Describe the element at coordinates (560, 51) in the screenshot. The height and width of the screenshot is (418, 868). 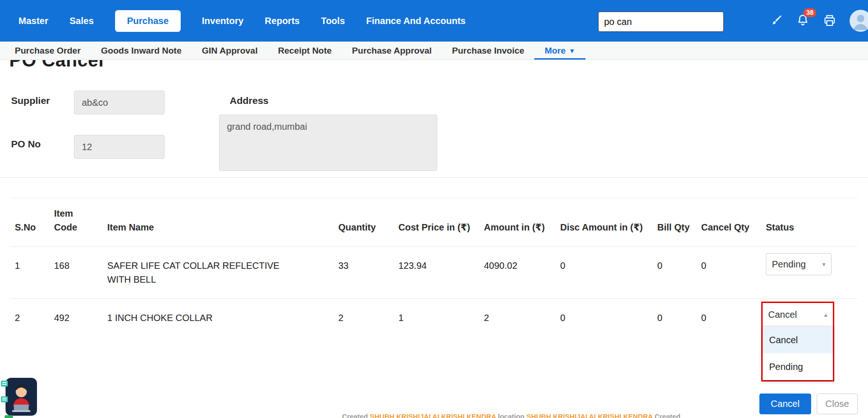
I see `tab-more: More ▼` at that location.